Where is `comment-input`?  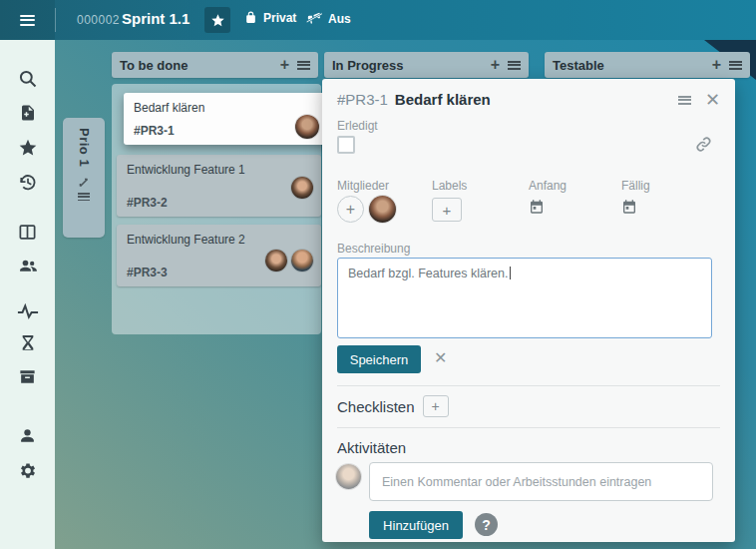 comment-input is located at coordinates (541, 481).